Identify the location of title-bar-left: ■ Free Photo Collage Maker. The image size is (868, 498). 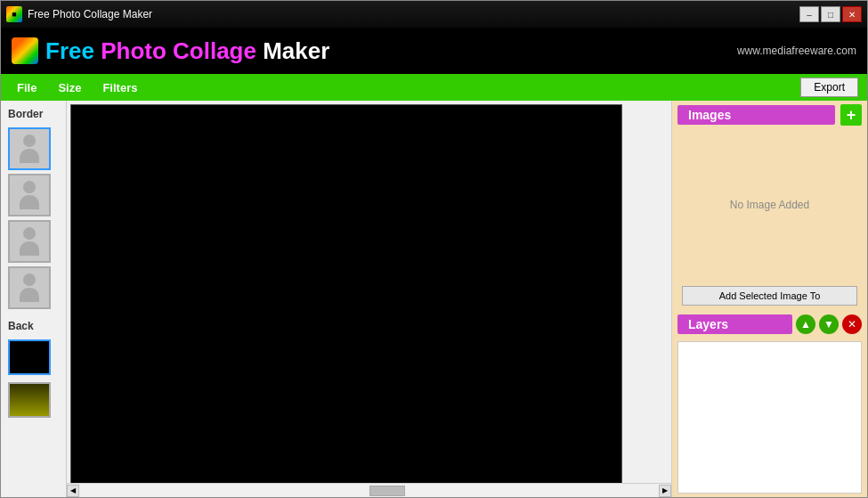
(79, 14).